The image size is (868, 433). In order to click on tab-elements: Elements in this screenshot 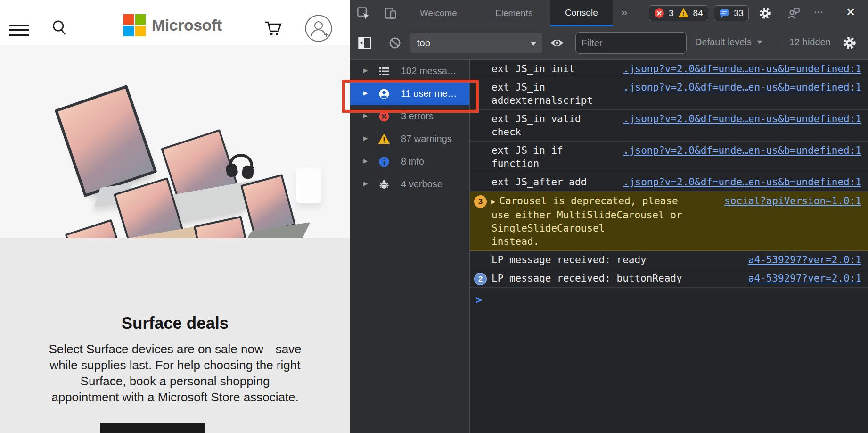, I will do `click(514, 13)`.